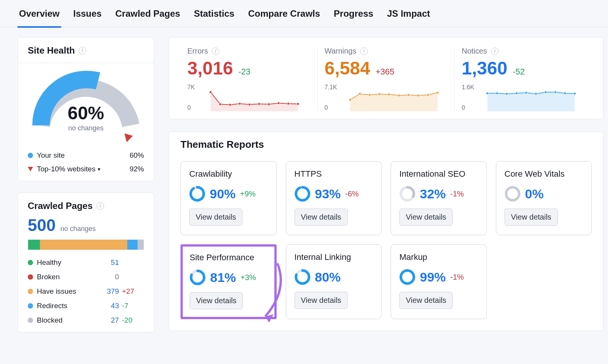 This screenshot has width=608, height=364. I want to click on tab-js-impact: JS Impact, so click(408, 14).